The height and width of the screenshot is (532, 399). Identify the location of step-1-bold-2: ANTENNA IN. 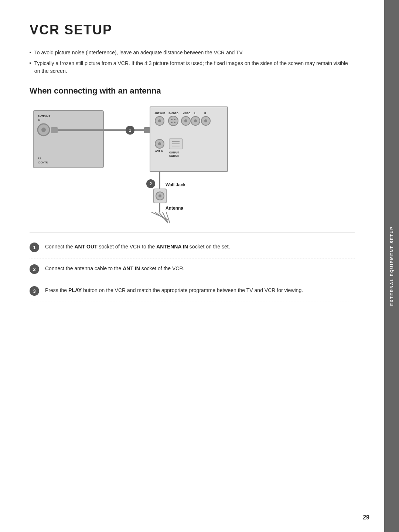
(172, 247).